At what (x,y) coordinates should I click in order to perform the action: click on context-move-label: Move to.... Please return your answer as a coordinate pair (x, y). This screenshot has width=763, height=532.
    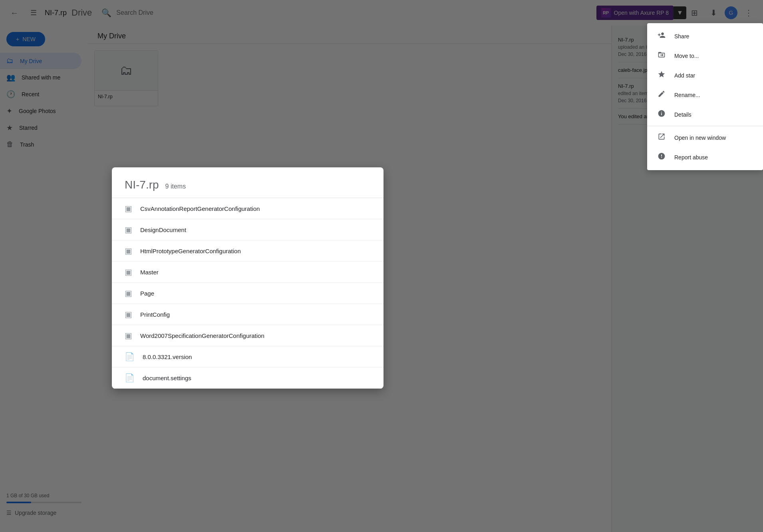
    Looking at the image, I should click on (686, 56).